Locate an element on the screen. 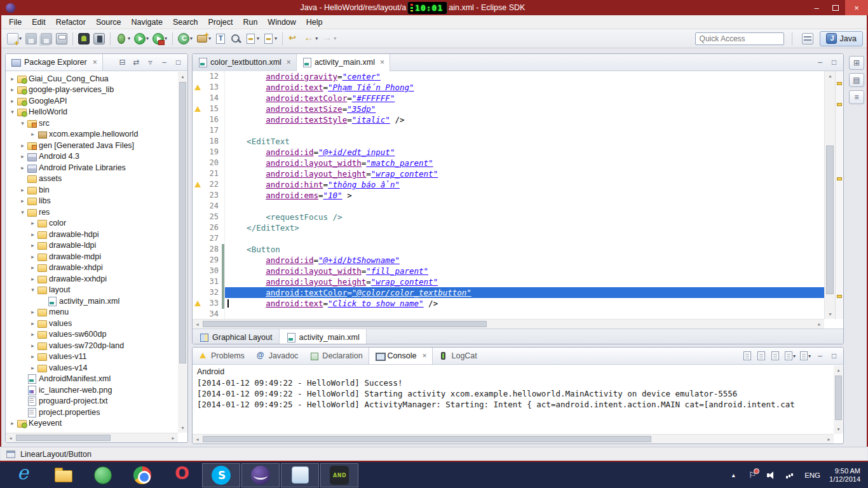 Image resolution: width=868 pixels, height=488 pixels. tree-horizontal-scrollbar: ◂ ▸ is located at coordinates (92, 437).